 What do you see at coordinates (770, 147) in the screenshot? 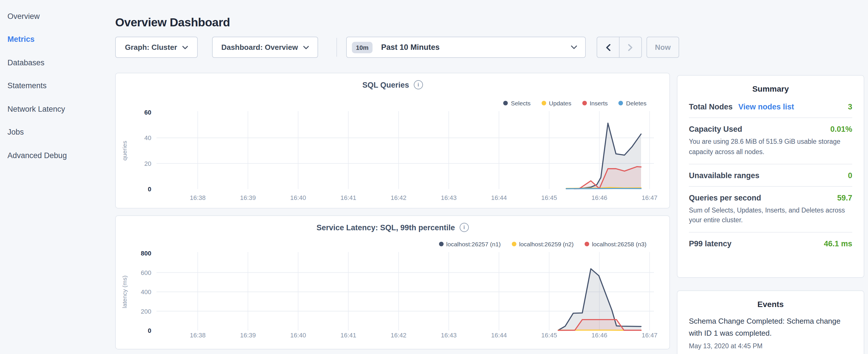
I see `summary-row-description: You are using 28.6 MiB of 515.9 GiB usab…` at bounding box center [770, 147].